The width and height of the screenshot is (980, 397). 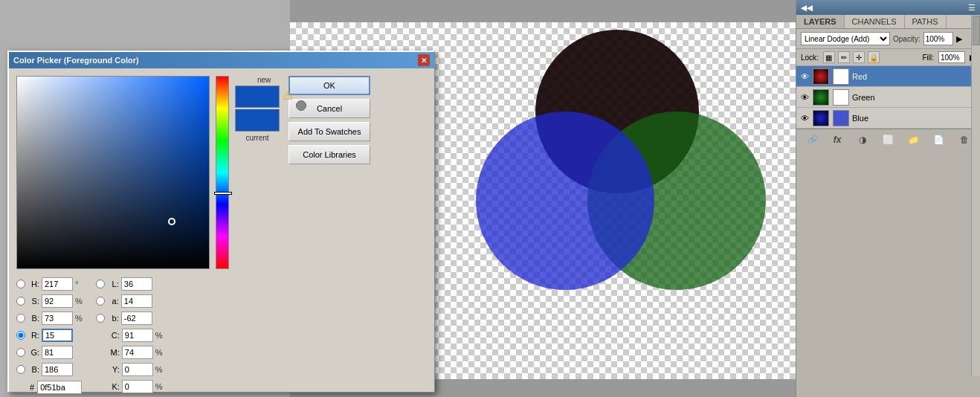 I want to click on b3-input, so click(x=137, y=318).